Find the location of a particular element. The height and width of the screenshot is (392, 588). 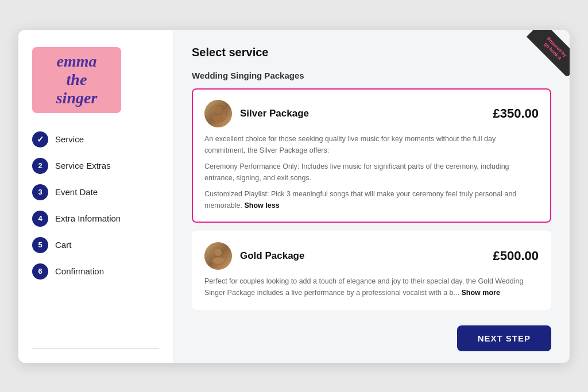

sidebar-item-service-extras: 2 Service Extras is located at coordinates (95, 166).